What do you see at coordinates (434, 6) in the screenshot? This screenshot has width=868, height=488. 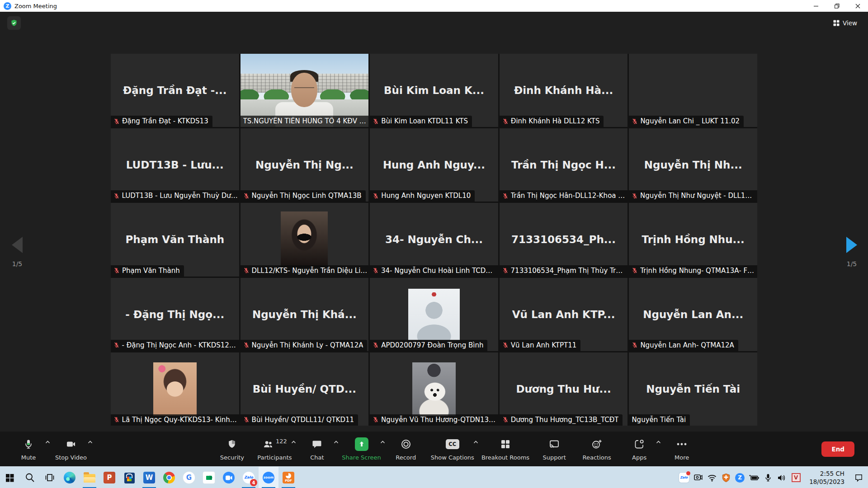 I see `window-titlebar: Z Zoom Meeting` at bounding box center [434, 6].